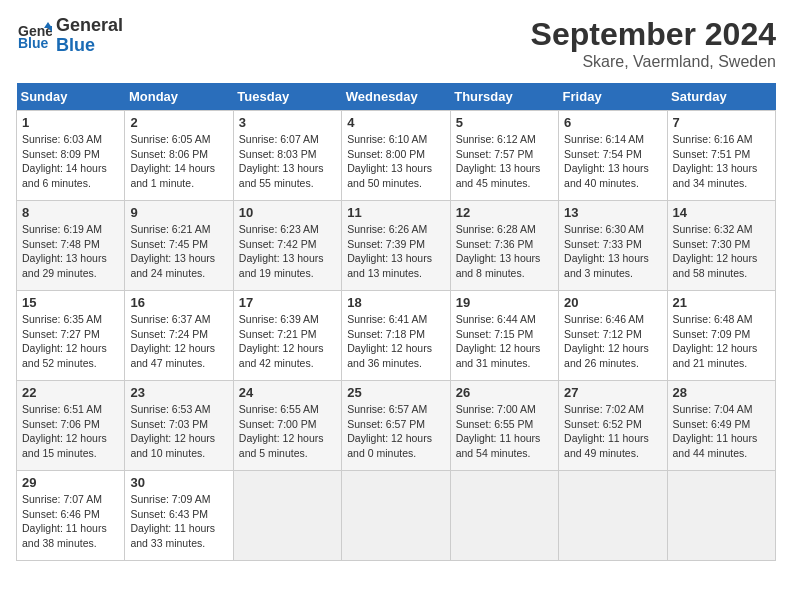  What do you see at coordinates (612, 162) in the screenshot?
I see `day-info: Sunrise: 6:14 AMSunset: 7:54 PMDaylight:…` at bounding box center [612, 162].